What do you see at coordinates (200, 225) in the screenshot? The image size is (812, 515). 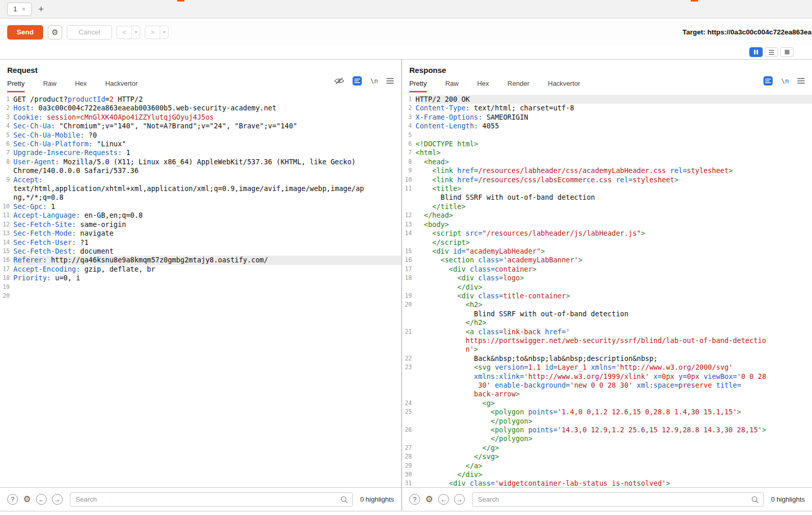 I see `code-line: 12Sec-Fetch-Site: same-origin` at bounding box center [200, 225].